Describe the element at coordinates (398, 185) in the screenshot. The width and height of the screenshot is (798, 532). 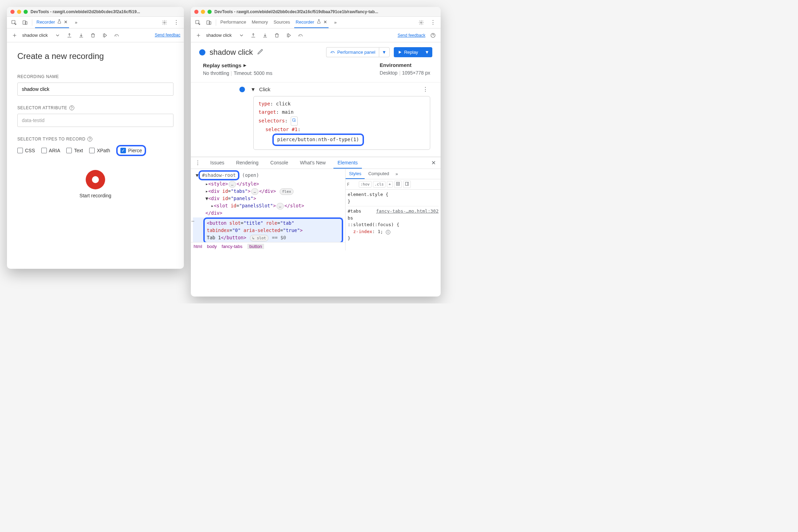
I see `computed-layout-icon` at that location.